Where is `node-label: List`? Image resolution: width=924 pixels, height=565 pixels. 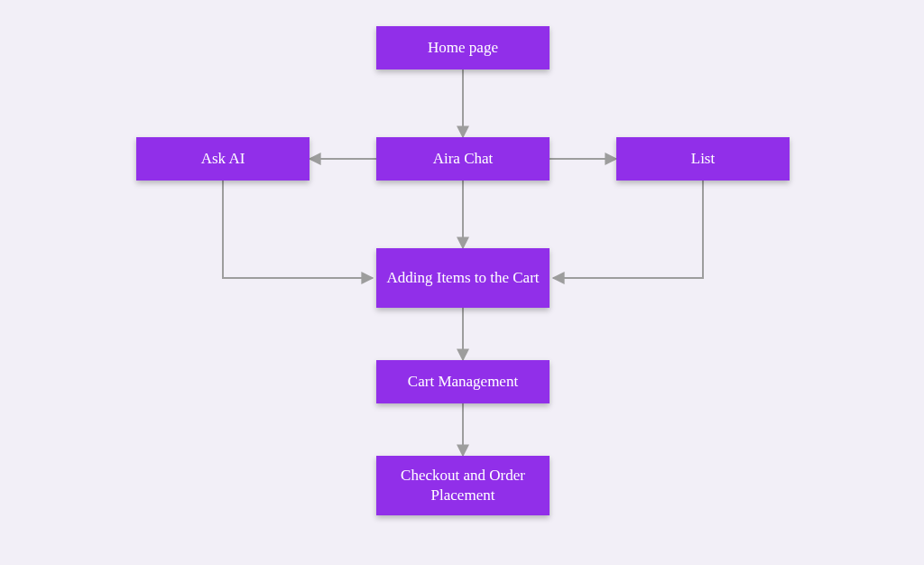 node-label: List is located at coordinates (703, 159).